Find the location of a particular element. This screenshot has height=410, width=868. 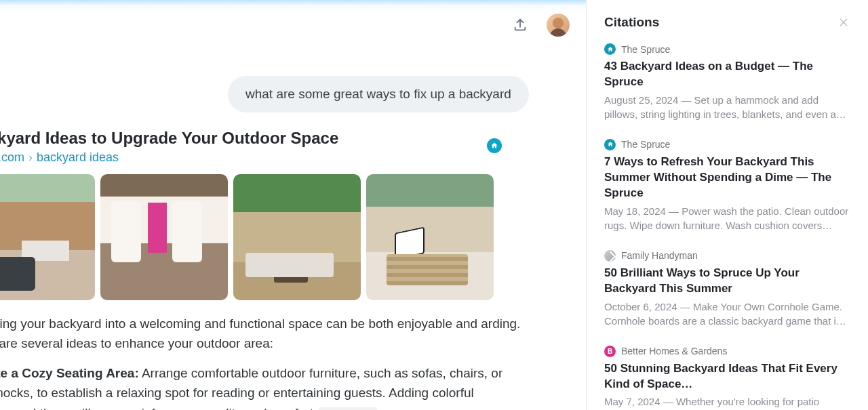

result-host: pruce.com is located at coordinates (12, 157).